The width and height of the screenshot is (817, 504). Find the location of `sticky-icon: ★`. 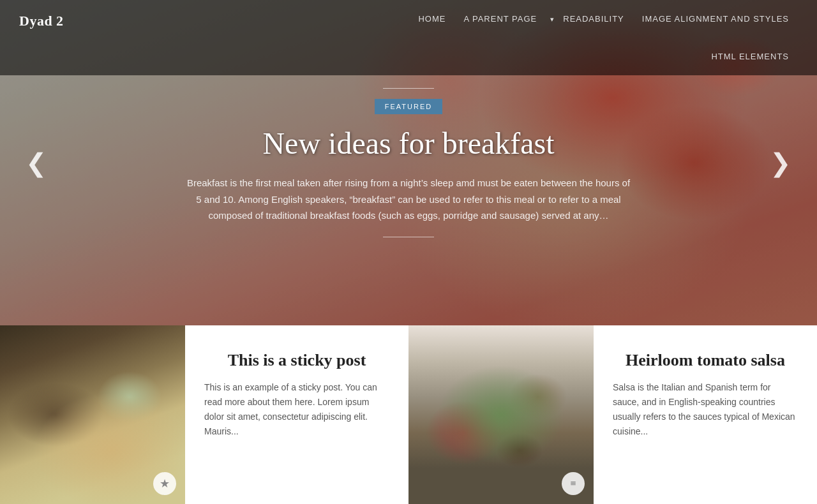

sticky-icon: ★ is located at coordinates (165, 484).